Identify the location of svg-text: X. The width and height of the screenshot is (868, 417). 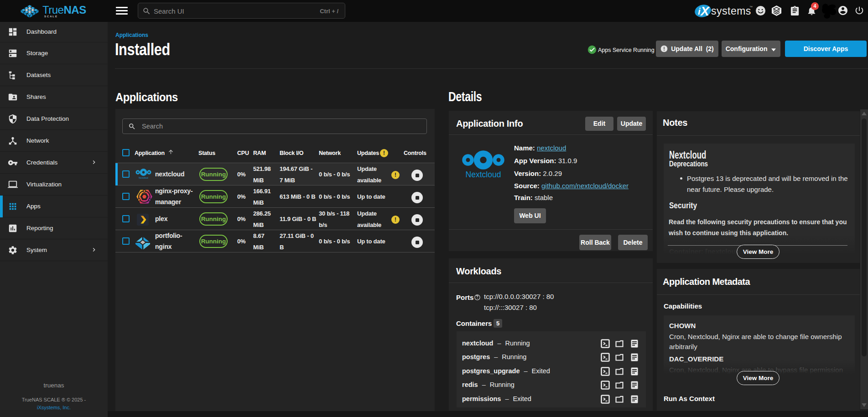
(705, 11).